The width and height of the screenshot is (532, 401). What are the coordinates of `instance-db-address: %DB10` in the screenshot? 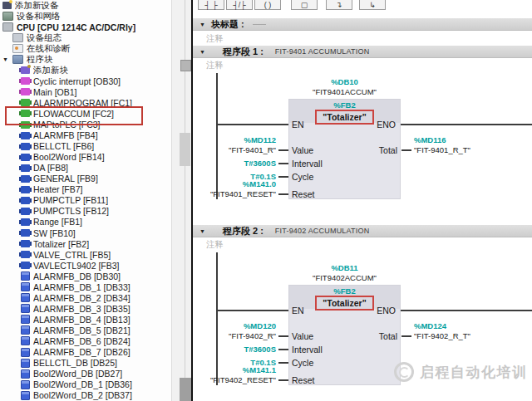 It's located at (344, 81).